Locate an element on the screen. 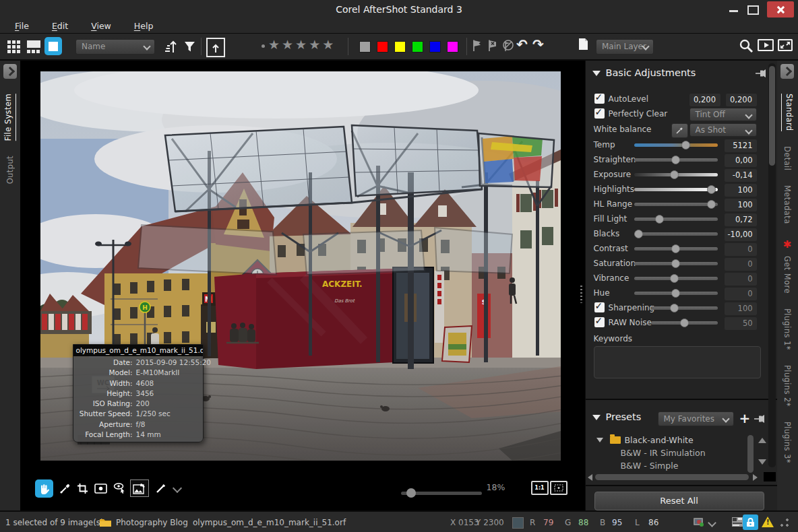 The width and height of the screenshot is (798, 532). menu-edit: Edit is located at coordinates (60, 26).